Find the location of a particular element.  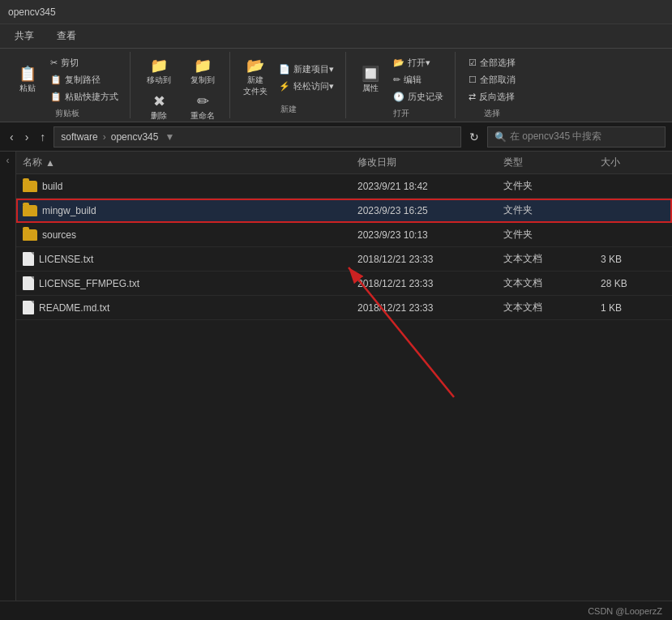

table-row: README.md.txt2018/12/21 23:33文本文档1 KB is located at coordinates (344, 308).